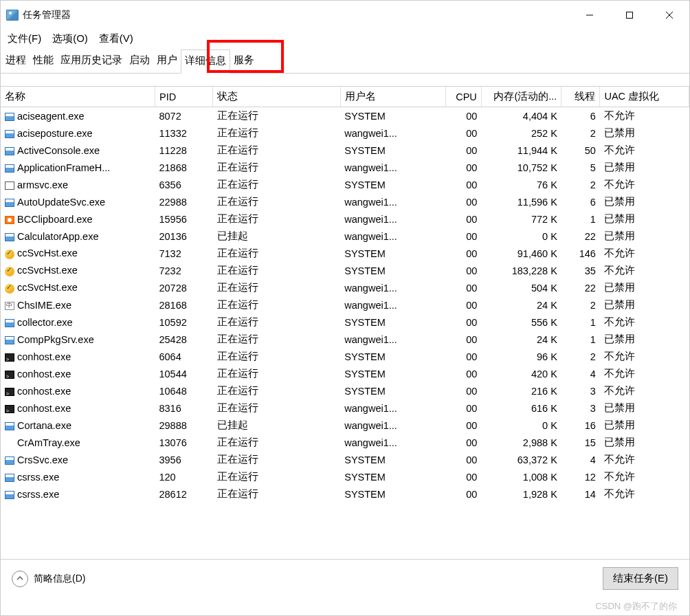 The image size is (690, 616). Describe the element at coordinates (183, 219) in the screenshot. I see `process-pid: 15956` at that location.